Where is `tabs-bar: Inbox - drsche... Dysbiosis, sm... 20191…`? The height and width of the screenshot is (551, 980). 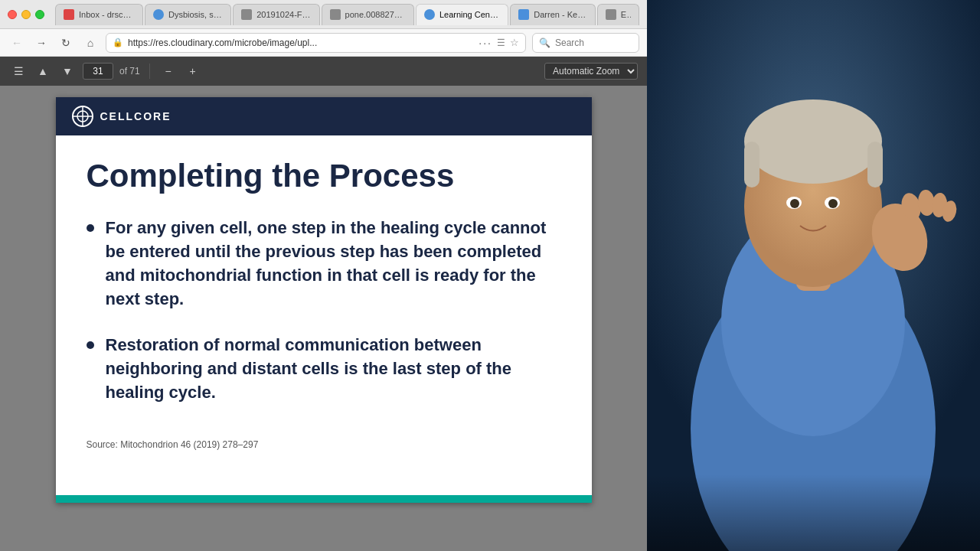
tabs-bar: Inbox - drsche... Dysbiosis, sm... 20191… is located at coordinates (348, 15).